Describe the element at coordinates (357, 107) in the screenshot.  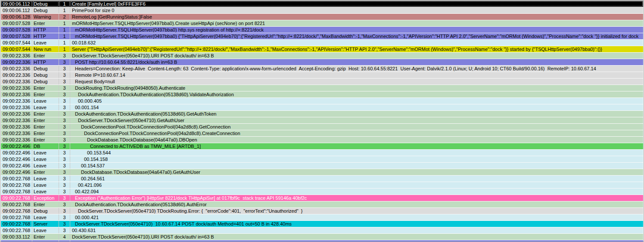
I see `log-message-cell: 00.001.154` at that location.